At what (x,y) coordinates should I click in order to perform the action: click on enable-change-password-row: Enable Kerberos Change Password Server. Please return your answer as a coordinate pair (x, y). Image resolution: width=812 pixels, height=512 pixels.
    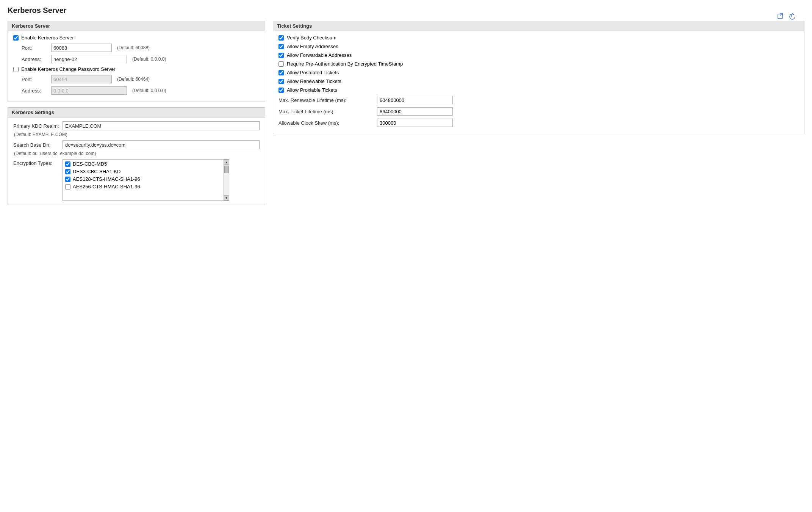
    Looking at the image, I should click on (136, 69).